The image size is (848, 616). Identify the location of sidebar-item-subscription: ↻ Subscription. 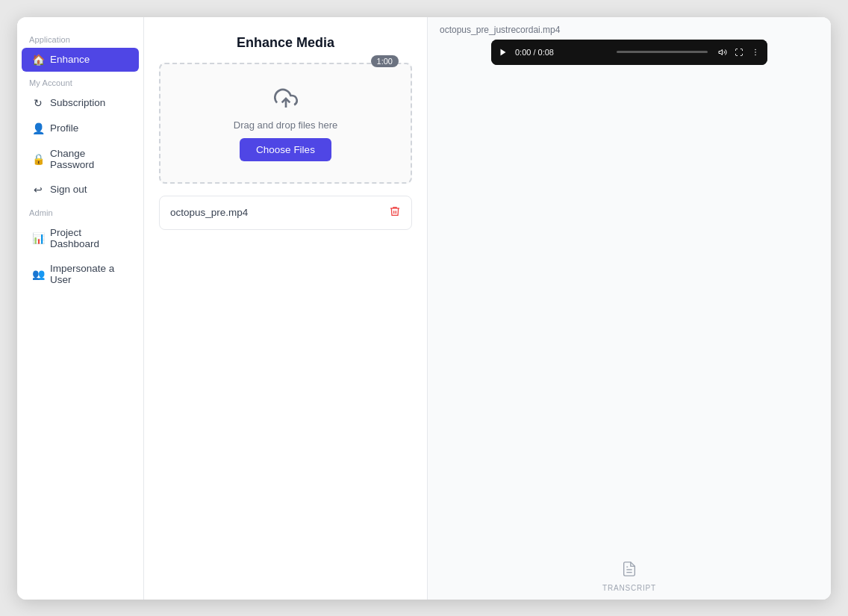
(81, 103).